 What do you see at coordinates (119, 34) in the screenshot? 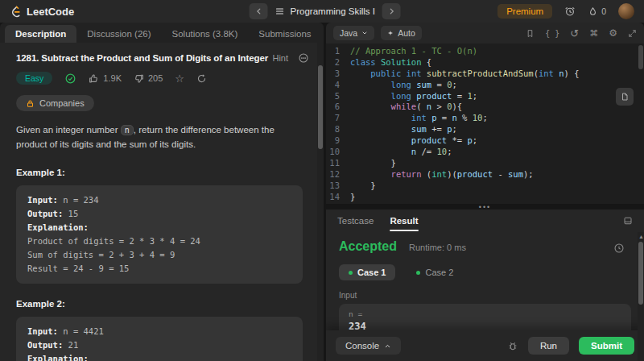
I see `tab-discussion: Discussion (26)` at bounding box center [119, 34].